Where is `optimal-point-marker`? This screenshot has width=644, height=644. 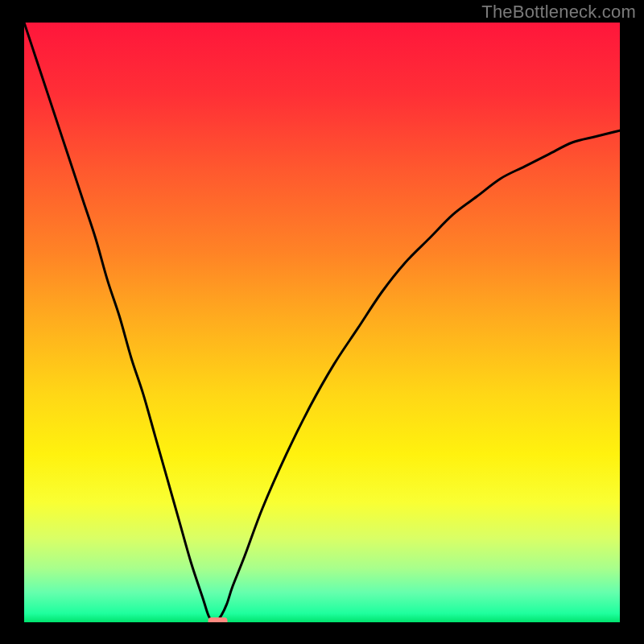 optimal-point-marker is located at coordinates (218, 621).